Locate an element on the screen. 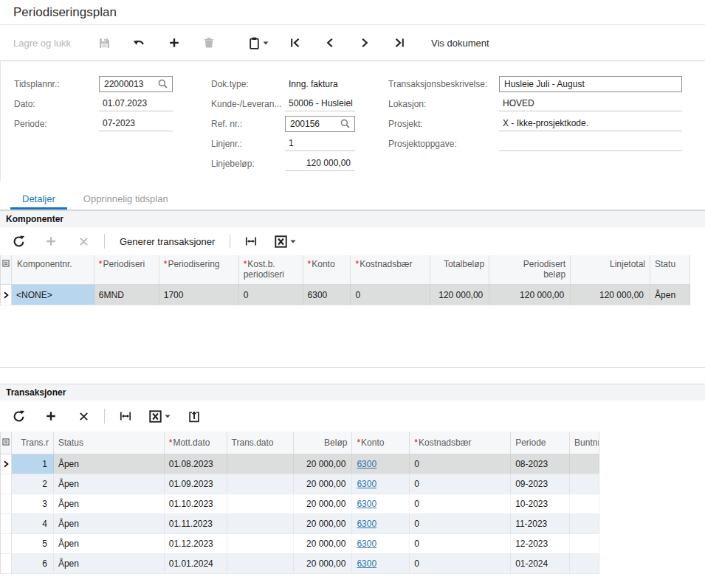 This screenshot has width=705, height=588. refresh-button is located at coordinates (18, 416).